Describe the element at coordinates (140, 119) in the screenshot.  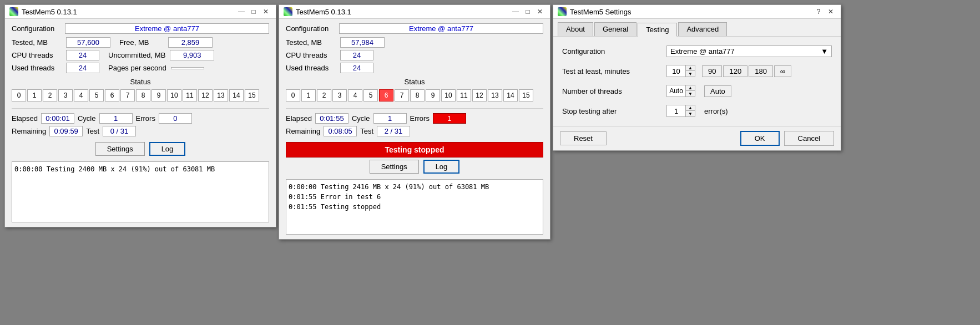
I see `elapsed-row-1: Elapsed 0:00:01 Cycle 1 Errors 0` at that location.